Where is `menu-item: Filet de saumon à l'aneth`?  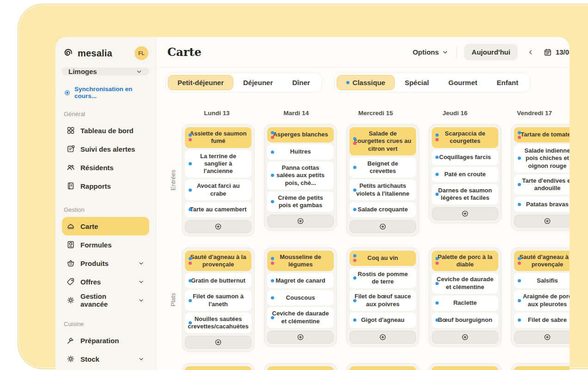
menu-item: Filet de saumon à l'aneth is located at coordinates (218, 301).